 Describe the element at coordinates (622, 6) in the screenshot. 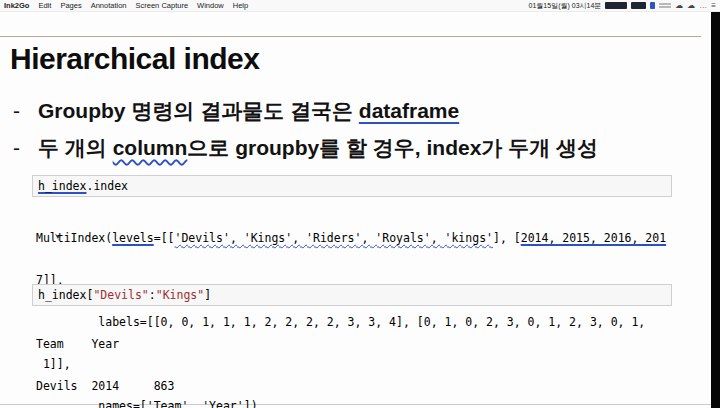

I see `menubar-status-area: 01월15일(월) 03시14분 ☁ ☁ … ≡` at that location.